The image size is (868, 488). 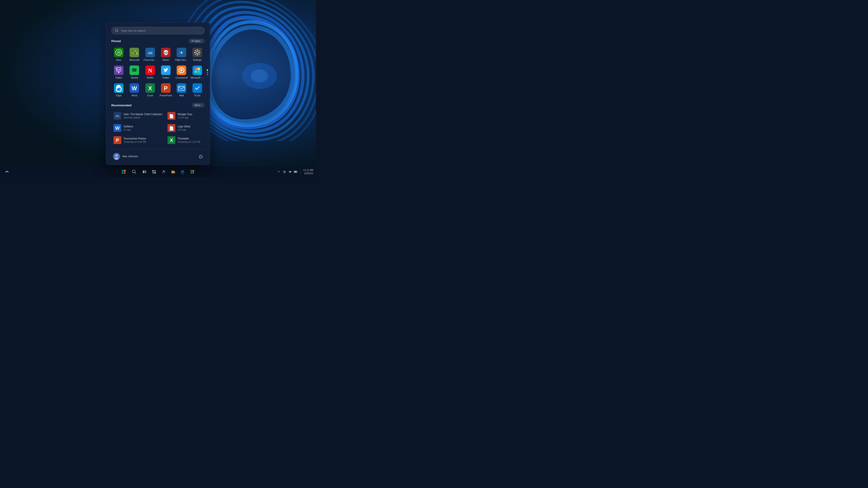 What do you see at coordinates (172, 140) in the screenshot?
I see `svg-text: X` at bounding box center [172, 140].